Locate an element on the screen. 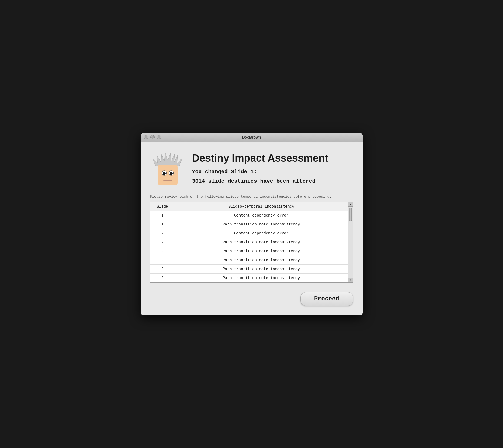  title-bar: DocBrown is located at coordinates (252, 138).